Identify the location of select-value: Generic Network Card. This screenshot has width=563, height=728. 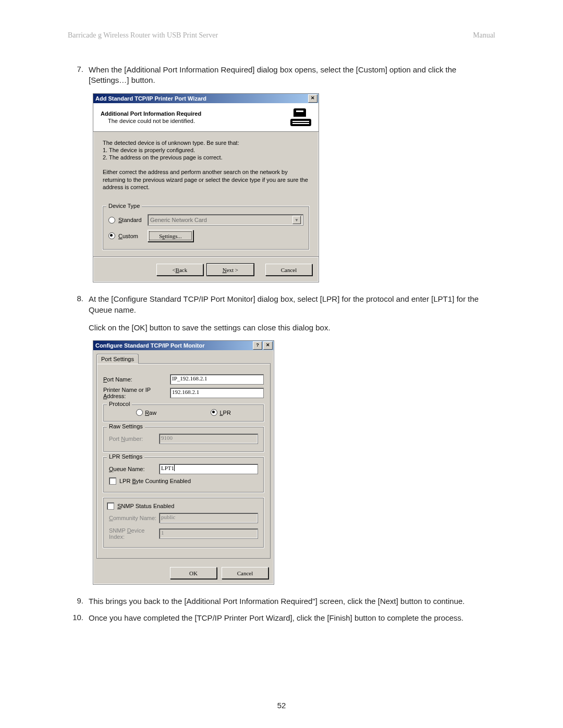
(178, 220).